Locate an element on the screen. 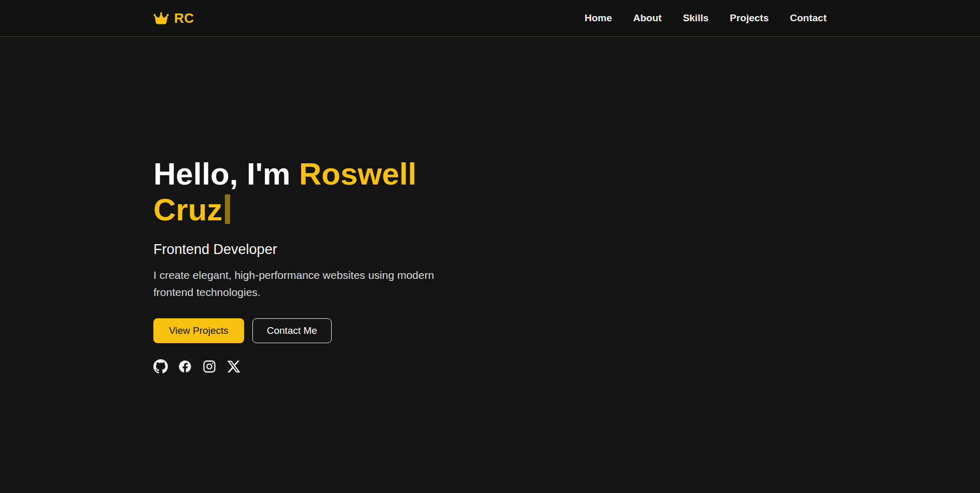 The height and width of the screenshot is (493, 980). hero-description: I create elegant, high-performance websi… is located at coordinates (310, 284).